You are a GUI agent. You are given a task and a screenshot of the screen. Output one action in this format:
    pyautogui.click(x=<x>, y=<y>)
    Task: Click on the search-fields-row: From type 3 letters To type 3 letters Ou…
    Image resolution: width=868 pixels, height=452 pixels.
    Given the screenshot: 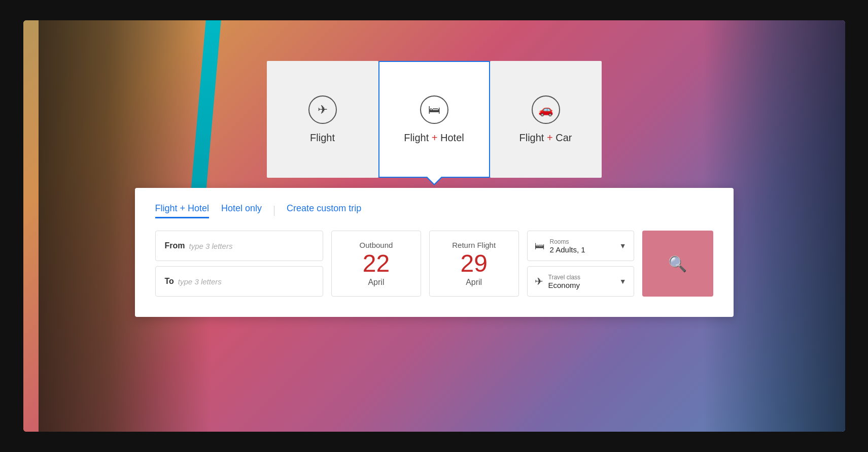 What is the action you would take?
    pyautogui.click(x=434, y=264)
    